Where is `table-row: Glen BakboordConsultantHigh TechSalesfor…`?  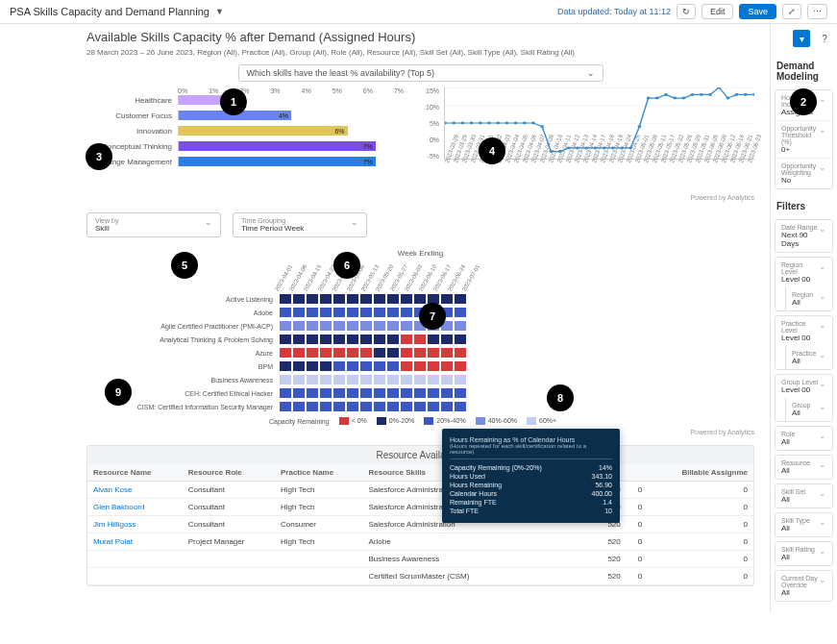
table-row: Glen BakboordConsultantHigh TechSalesfor… is located at coordinates (421, 508).